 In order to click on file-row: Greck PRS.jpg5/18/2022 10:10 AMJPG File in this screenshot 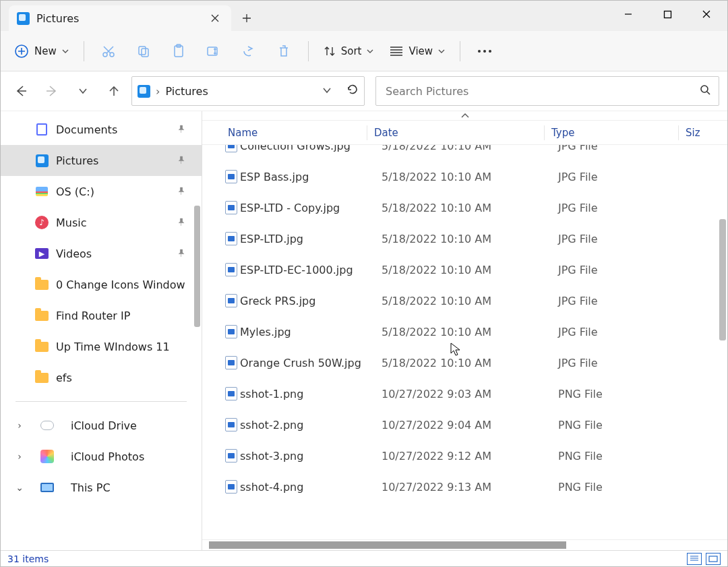, I will do `click(465, 301)`.